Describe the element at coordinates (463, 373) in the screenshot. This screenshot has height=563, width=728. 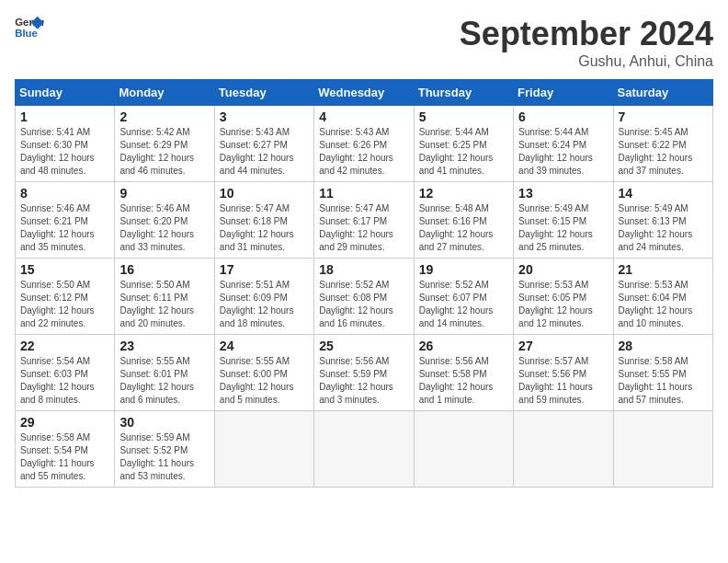
I see `calendar-cell: 26 Sunrise: 5:56 AMSunset: 5:58 PMDaylig…` at that location.